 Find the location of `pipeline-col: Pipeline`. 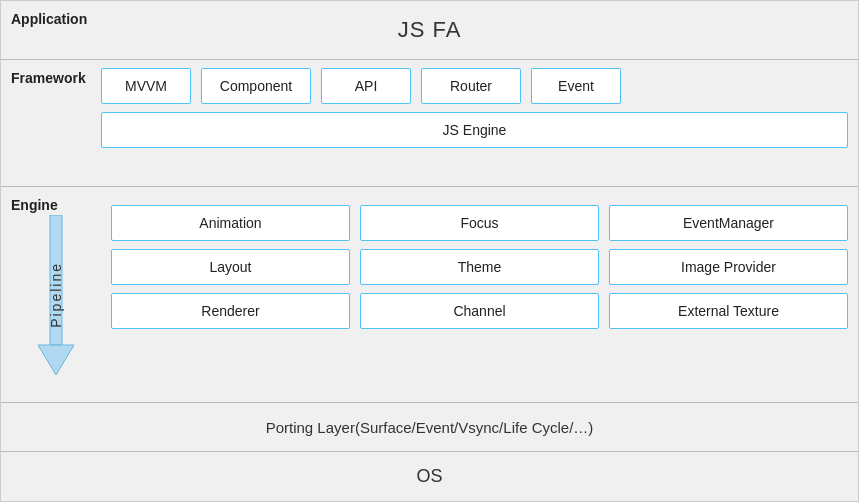

pipeline-col: Pipeline is located at coordinates (56, 294).